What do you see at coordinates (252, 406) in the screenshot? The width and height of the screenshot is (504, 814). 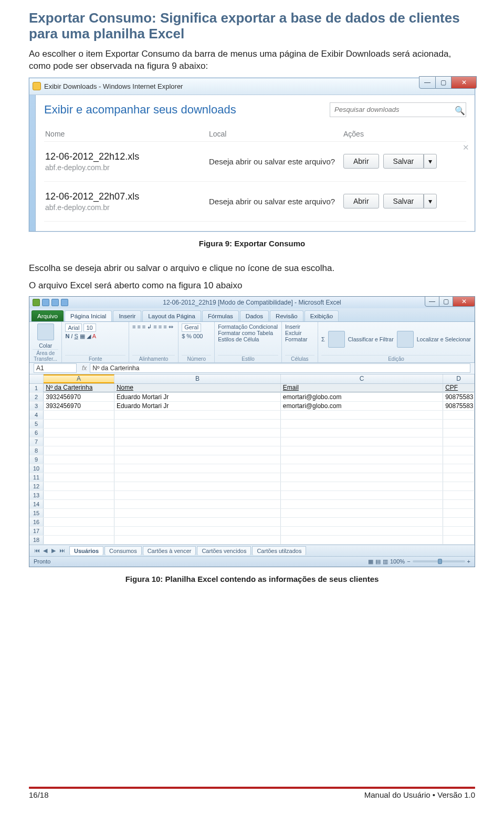 I see `grid-row: 33932456970Eduardo Mortari Jremortari@gl…` at bounding box center [252, 406].